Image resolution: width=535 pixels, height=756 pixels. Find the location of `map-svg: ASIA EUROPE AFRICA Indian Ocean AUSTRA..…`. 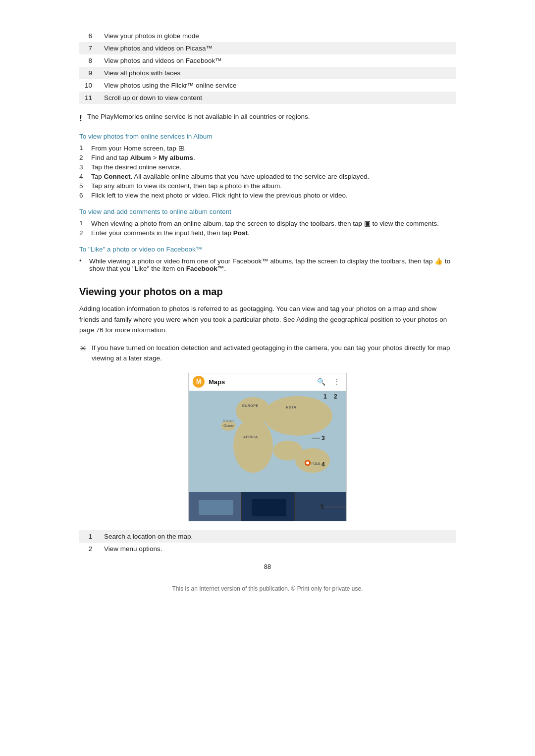

map-svg: ASIA EUROPE AFRICA Indian Ocean AUSTRA..… is located at coordinates (268, 456).